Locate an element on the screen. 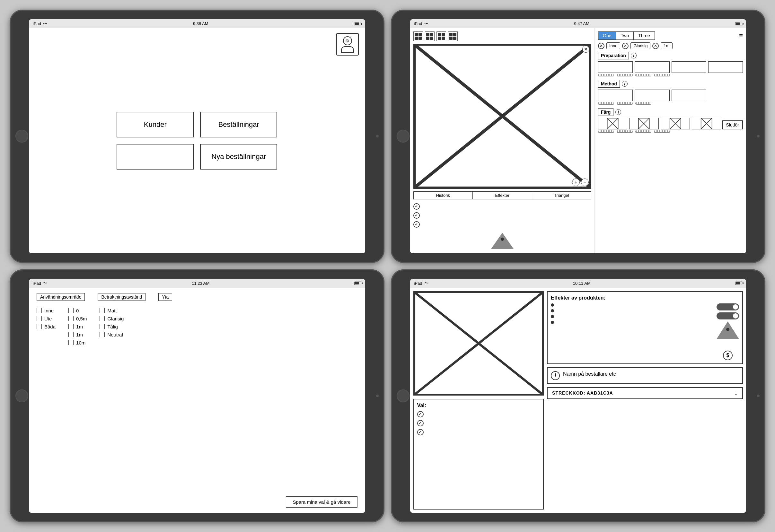 The width and height of the screenshot is (775, 532). check-item-1: ✓ is located at coordinates (503, 207).